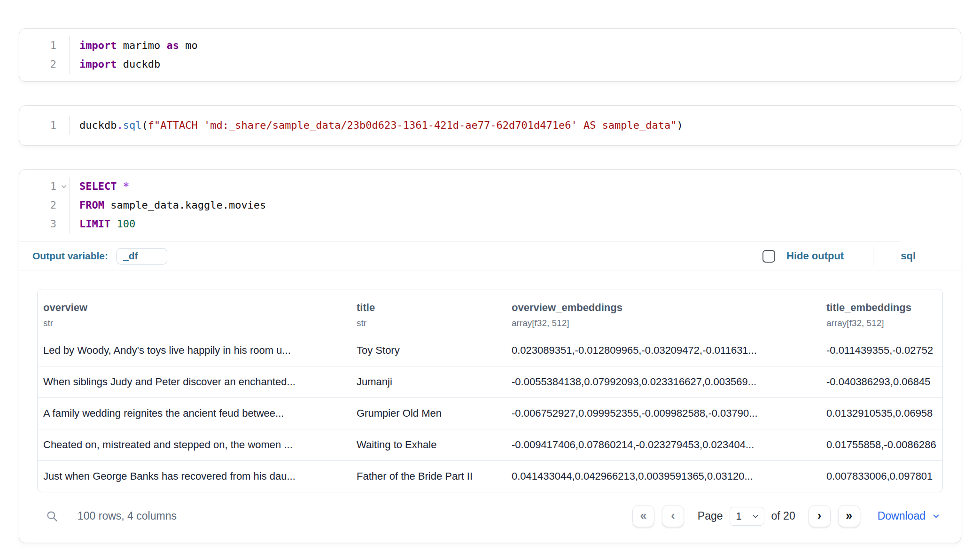  Describe the element at coordinates (815, 256) in the screenshot. I see `hide-output-label: Hide output` at that location.